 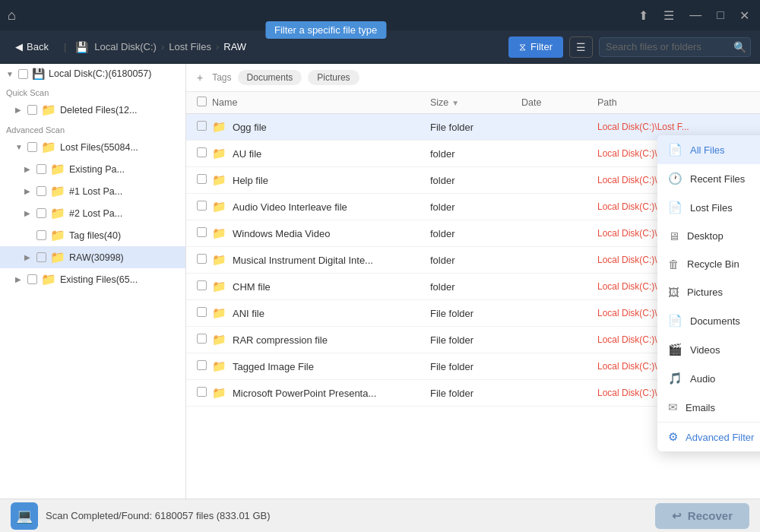 What do you see at coordinates (32, 109) in the screenshot?
I see `sidebar-checkbox-deleted` at bounding box center [32, 109].